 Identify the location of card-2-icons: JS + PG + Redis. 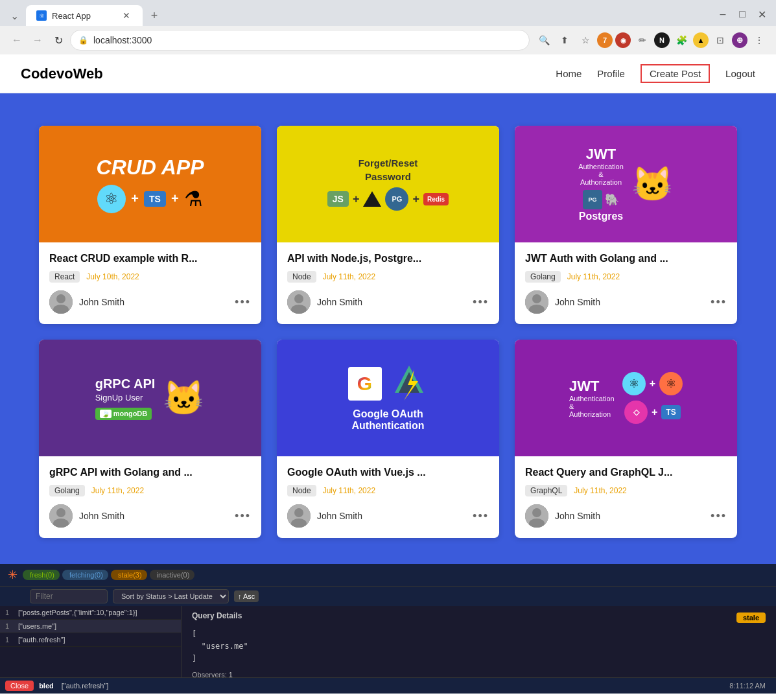
(388, 199).